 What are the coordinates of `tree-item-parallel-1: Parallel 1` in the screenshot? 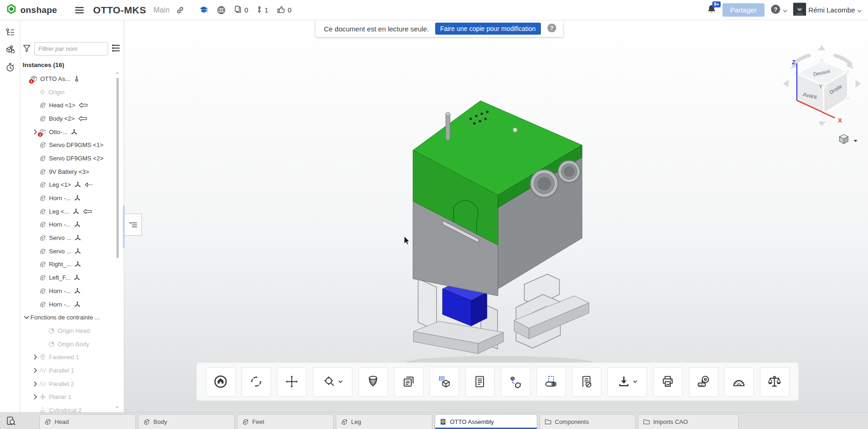 It's located at (72, 371).